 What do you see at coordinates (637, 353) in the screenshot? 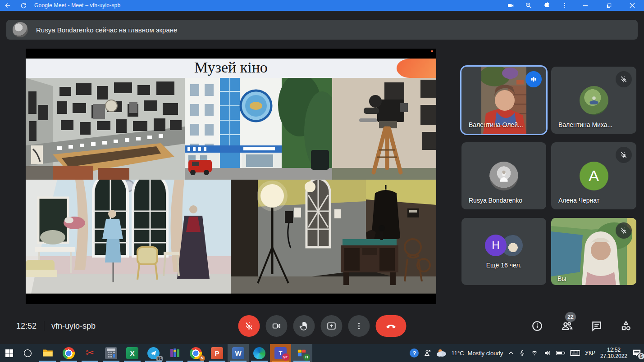
I see `action-center-icon: 5` at bounding box center [637, 353].